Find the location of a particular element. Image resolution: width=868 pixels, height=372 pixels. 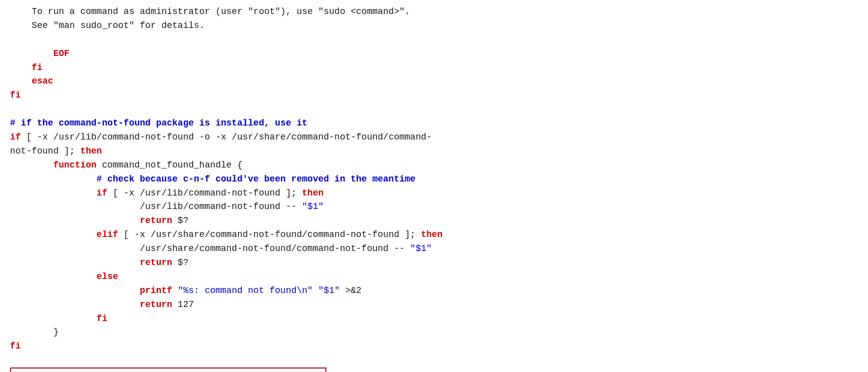

code-line: EOF is located at coordinates (434, 54).